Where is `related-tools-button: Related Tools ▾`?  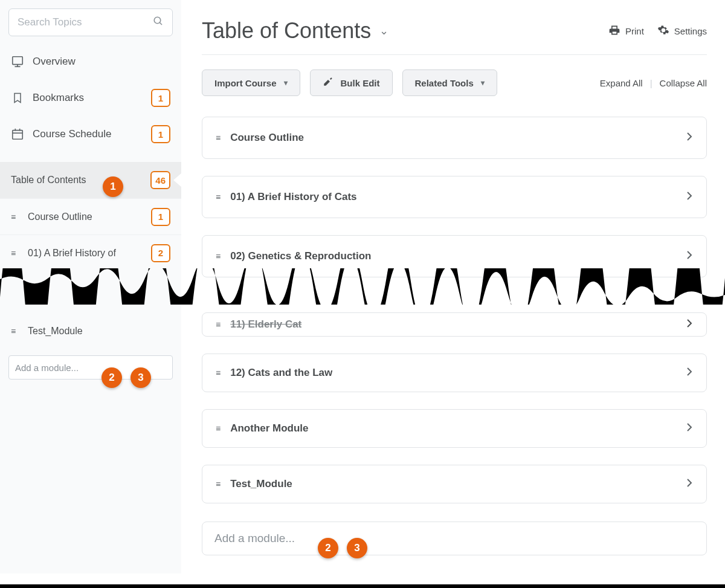 related-tools-button: Related Tools ▾ is located at coordinates (450, 83).